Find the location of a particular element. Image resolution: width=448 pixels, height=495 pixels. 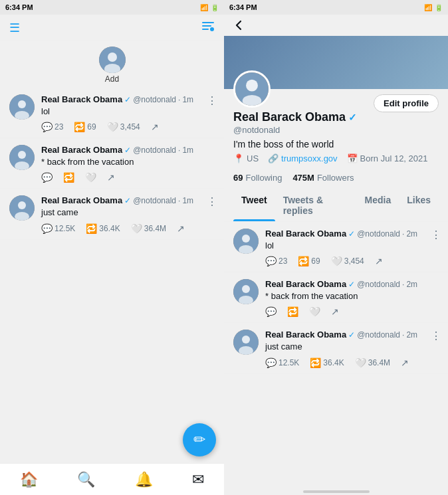

tweet-text: * back from the vacation is located at coordinates (128, 162).